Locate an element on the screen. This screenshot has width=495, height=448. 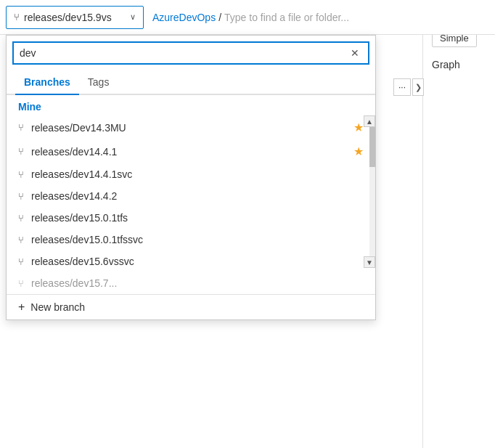
scrollbar-track is located at coordinates (372, 197).